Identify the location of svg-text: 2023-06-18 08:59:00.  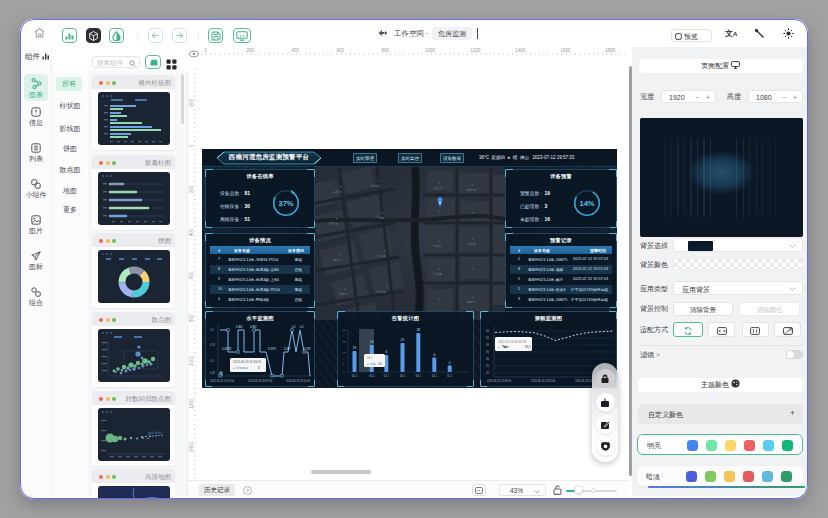
(260, 381).